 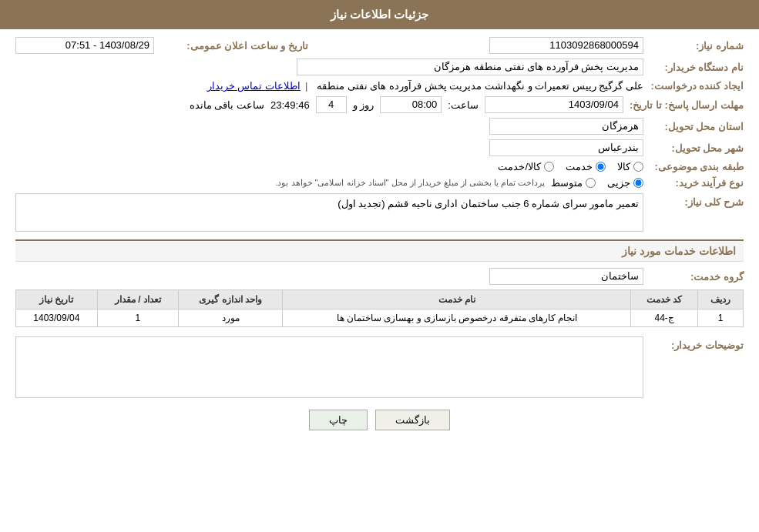 I want to click on category-radio-both, so click(x=549, y=166).